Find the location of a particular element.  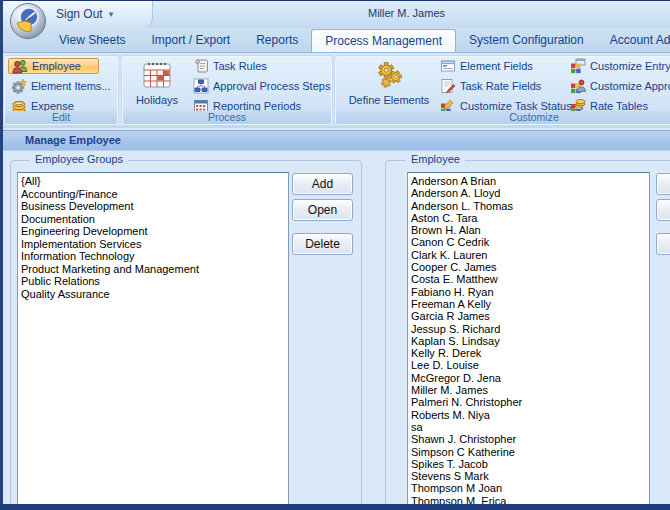

approval-process-steps-button: Approval Process Steps is located at coordinates (262, 86).